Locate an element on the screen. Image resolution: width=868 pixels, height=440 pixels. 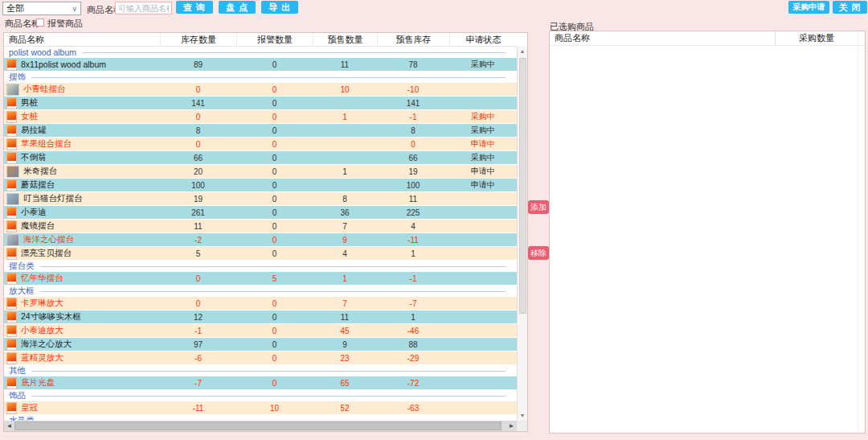
table-row: 不倒翁66066采购中 is located at coordinates (260, 158).